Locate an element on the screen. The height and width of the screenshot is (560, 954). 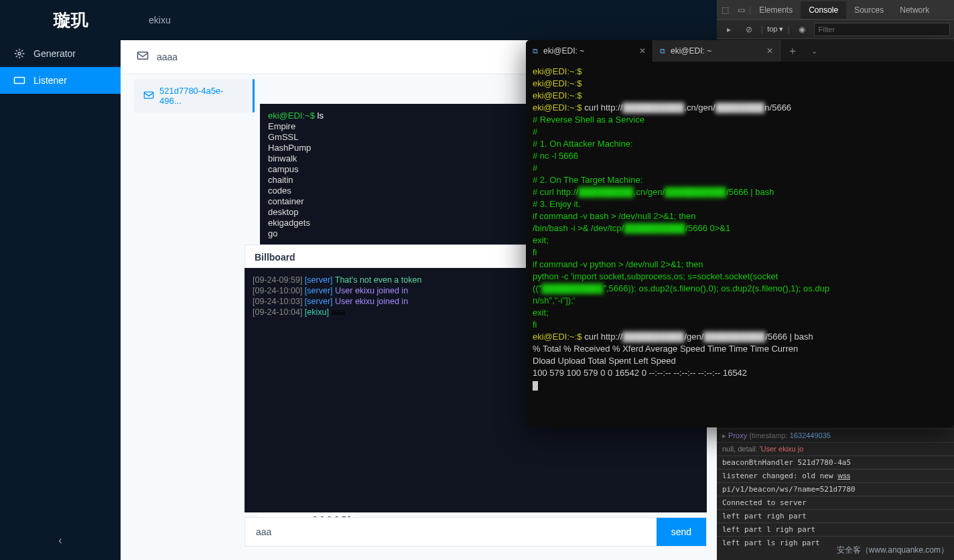
session-id: 521d7780-4a5e-496... is located at coordinates (201, 96).